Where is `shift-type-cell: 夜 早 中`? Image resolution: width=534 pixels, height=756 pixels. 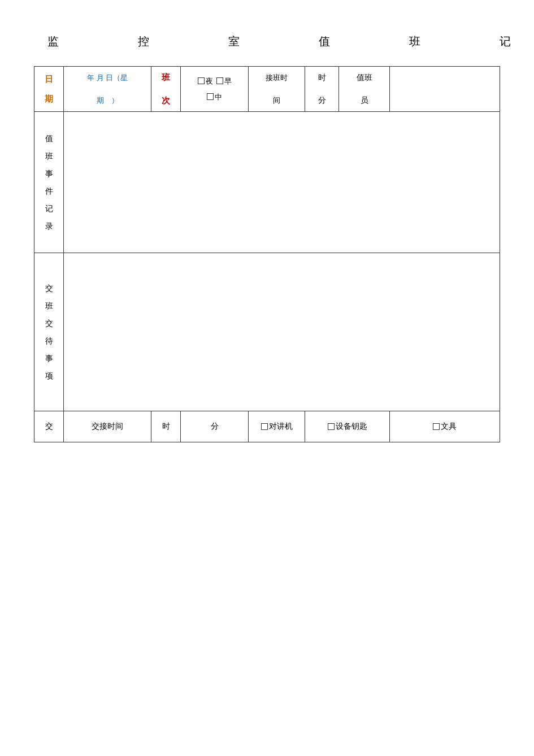
shift-type-cell: 夜 早 中 is located at coordinates (215, 89).